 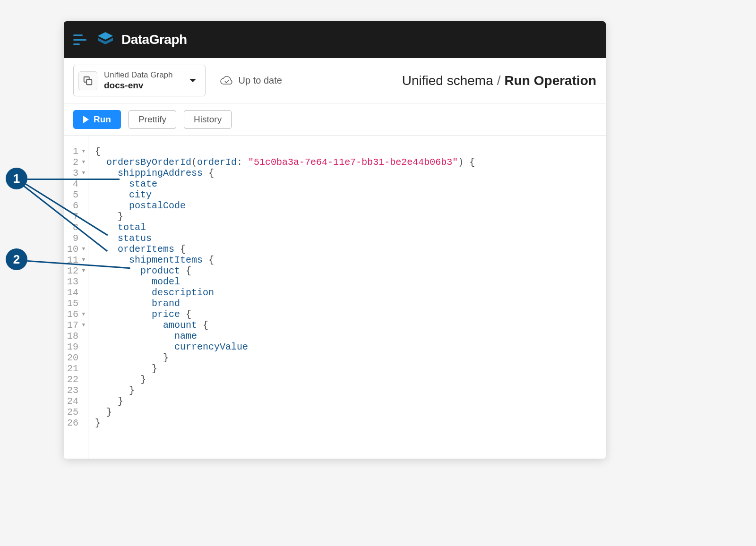 What do you see at coordinates (193, 81) in the screenshot?
I see `chevron-down-icon` at bounding box center [193, 81].